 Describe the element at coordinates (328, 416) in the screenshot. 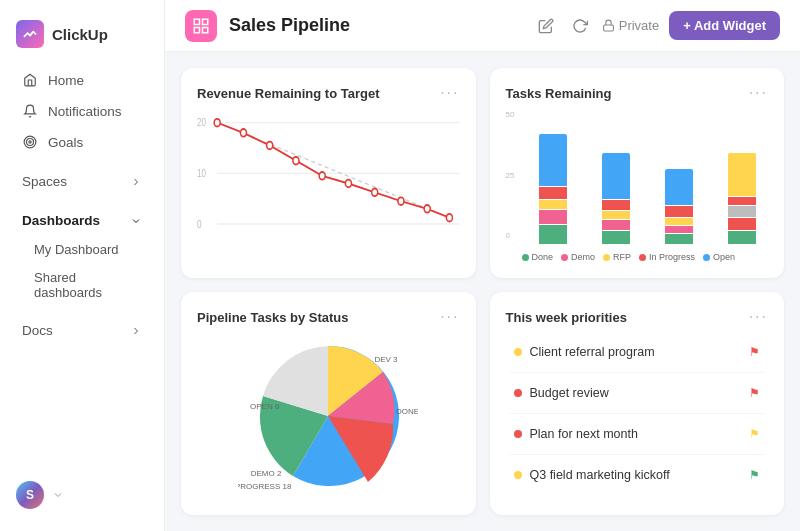

I see `pie-chart-area: DEV 3 DONE 5 IN PROGRESS 18 OPEN 6 DEMO …` at that location.